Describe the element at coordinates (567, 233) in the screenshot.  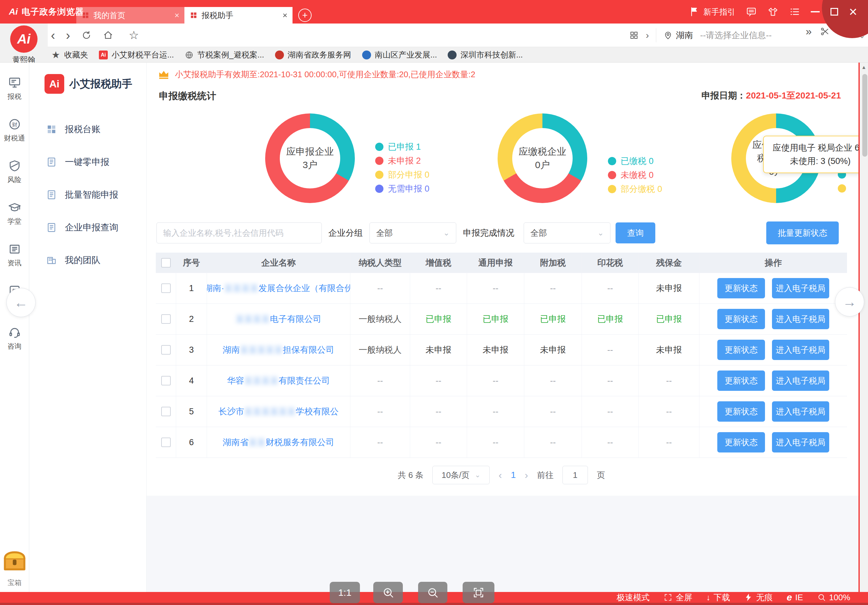
I see `status-filter-select: 全部 ⌄` at that location.